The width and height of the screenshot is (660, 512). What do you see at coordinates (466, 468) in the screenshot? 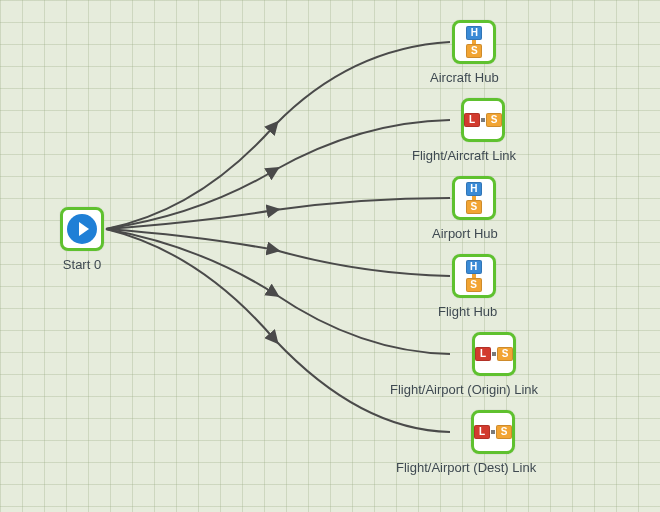
I see `node-label: Flight/Airport (Dest) Link` at bounding box center [466, 468].